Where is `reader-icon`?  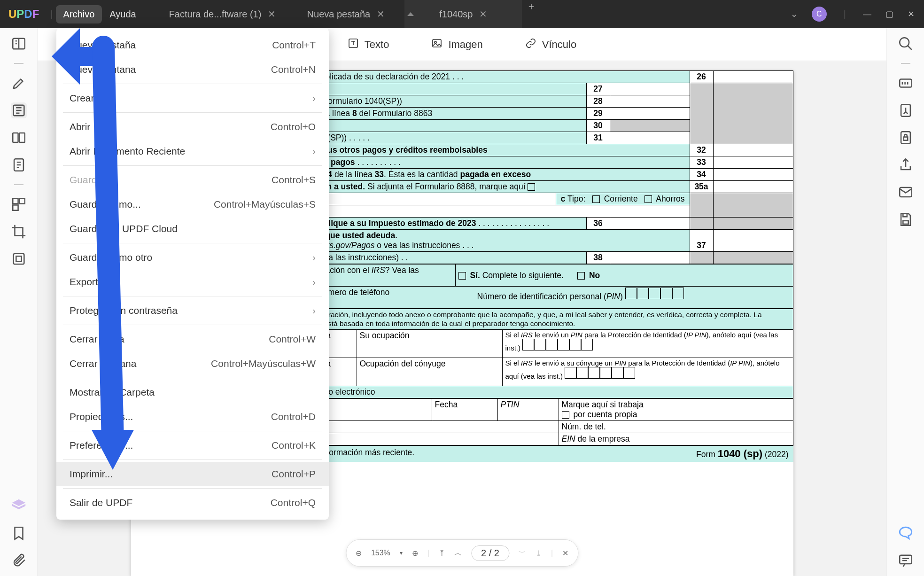
reader-icon is located at coordinates (19, 44).